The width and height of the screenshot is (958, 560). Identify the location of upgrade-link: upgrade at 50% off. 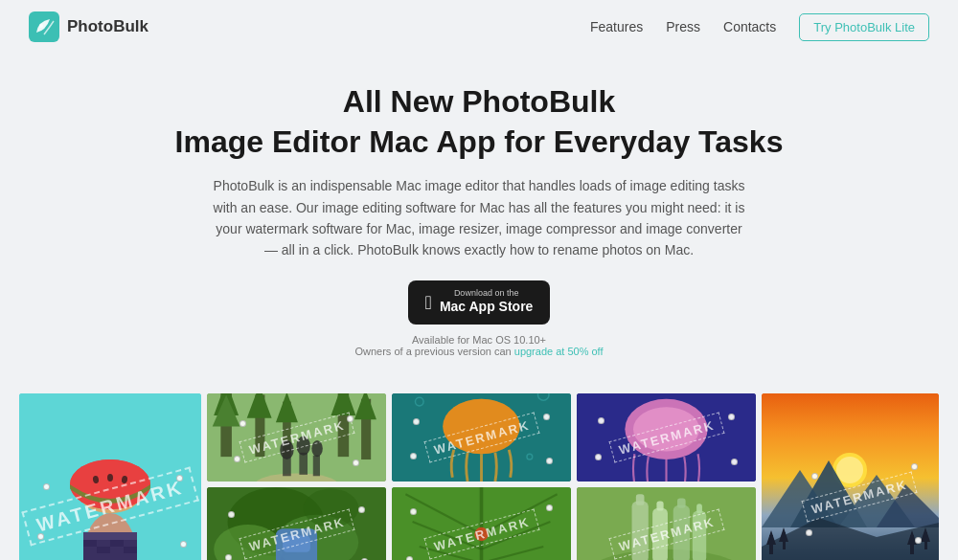
(559, 351).